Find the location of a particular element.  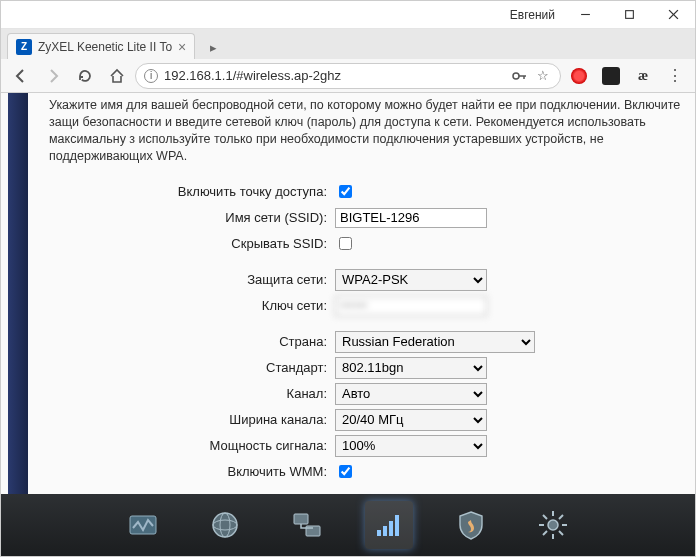

nav-firewall-icon is located at coordinates (471, 525).